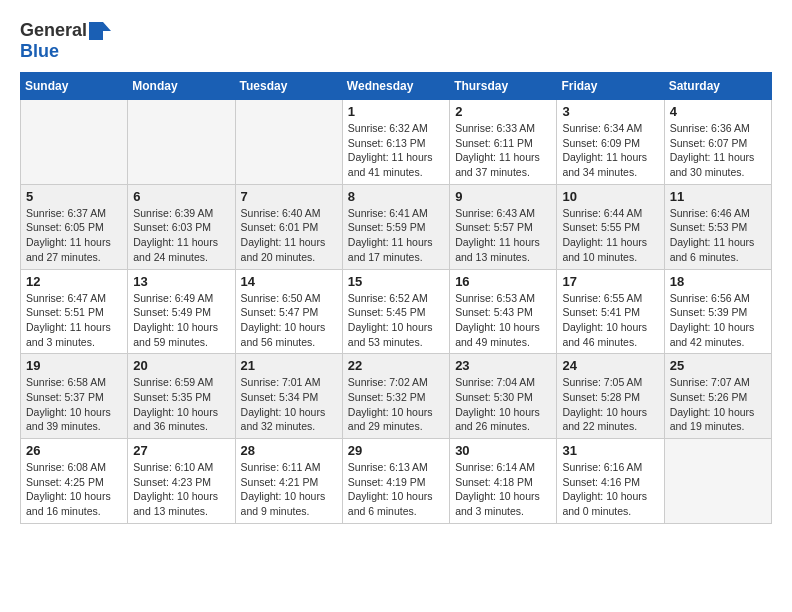 Image resolution: width=792 pixels, height=612 pixels. What do you see at coordinates (396, 41) in the screenshot?
I see `page-header: General Blue` at bounding box center [396, 41].